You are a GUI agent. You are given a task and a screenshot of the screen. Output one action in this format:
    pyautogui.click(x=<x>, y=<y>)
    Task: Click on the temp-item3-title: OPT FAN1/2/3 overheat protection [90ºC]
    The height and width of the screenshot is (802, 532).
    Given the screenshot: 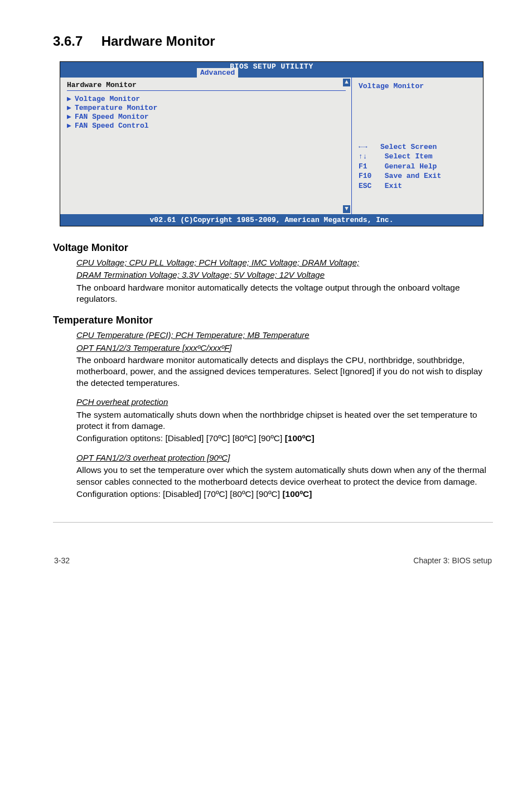 What is the action you would take?
    pyautogui.click(x=284, y=458)
    